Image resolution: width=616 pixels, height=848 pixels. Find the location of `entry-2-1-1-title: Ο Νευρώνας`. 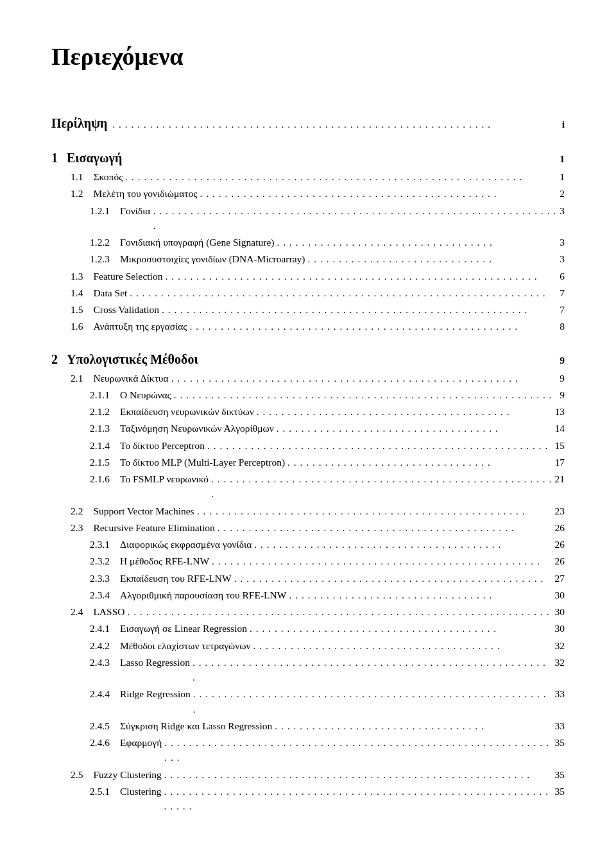

entry-2-1-1-title: Ο Νευρώνας is located at coordinates (146, 395).